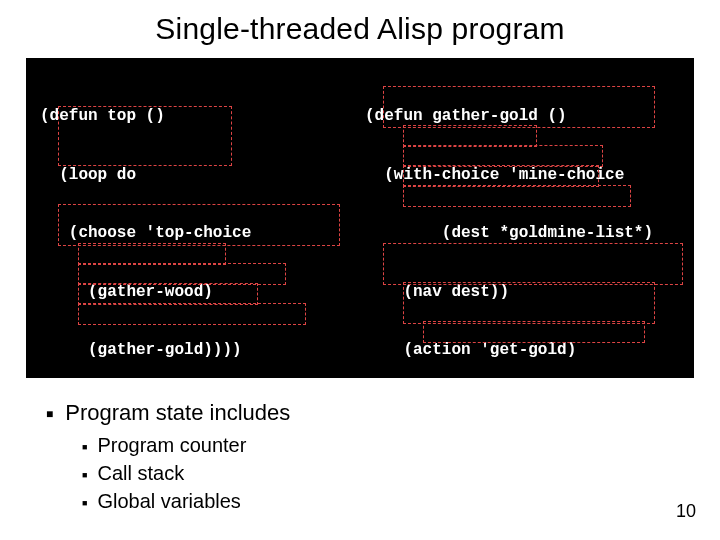 This screenshot has height=540, width=720. What do you see at coordinates (198, 117) in the screenshot?
I see `code-line: (defun top ()` at bounding box center [198, 117].